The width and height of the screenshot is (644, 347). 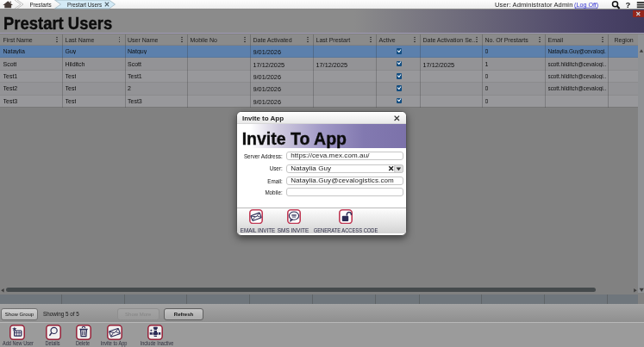 I want to click on svg-text: User: Administrator Admin, so click(x=534, y=5).